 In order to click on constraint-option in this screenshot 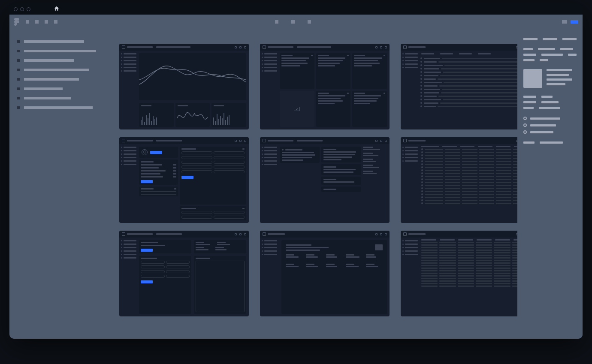, I will do `click(550, 132)`.